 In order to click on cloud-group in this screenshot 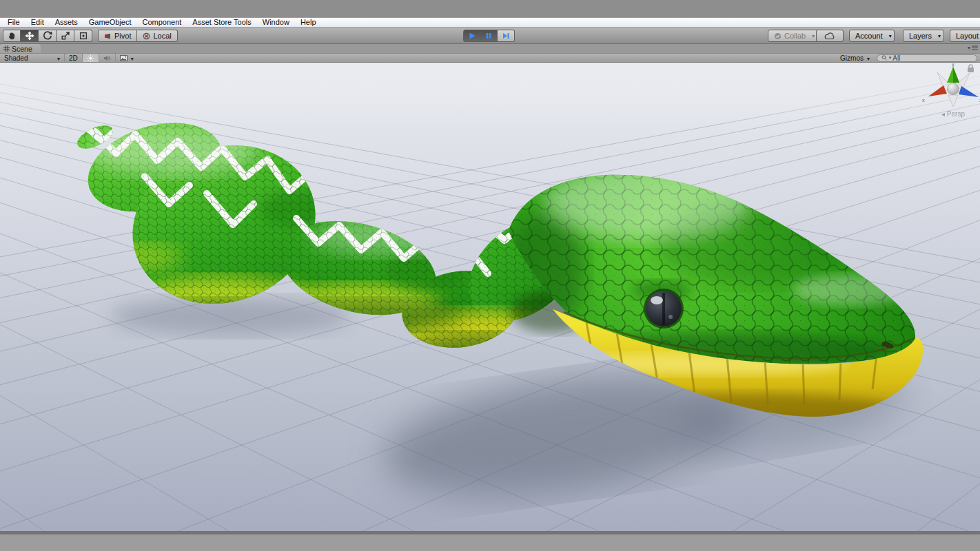, I will do `click(830, 36)`.